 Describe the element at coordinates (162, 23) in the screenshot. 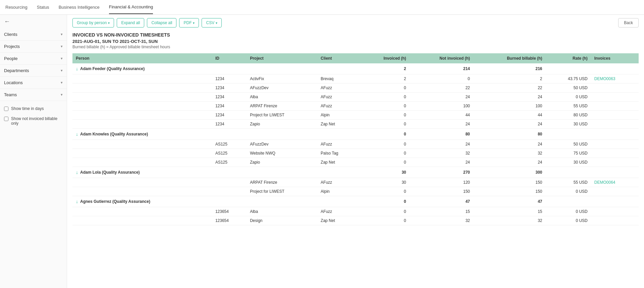

I see `collapse-all-button: Collapse all` at that location.